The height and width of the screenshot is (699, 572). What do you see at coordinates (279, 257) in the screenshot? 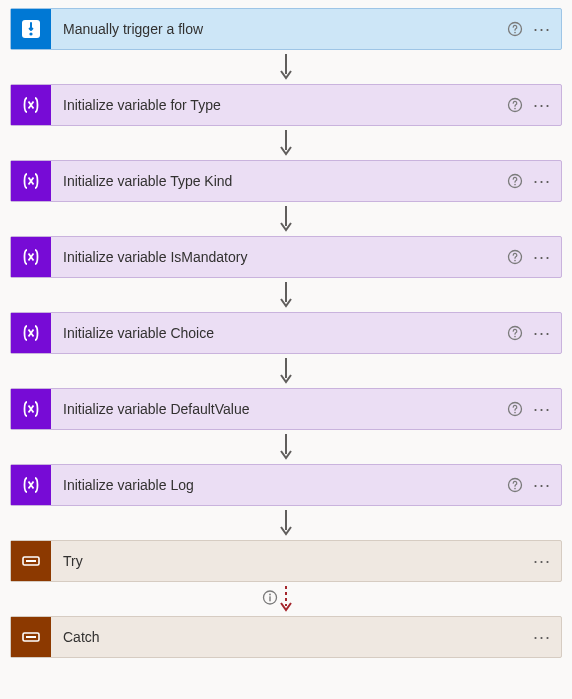
I see `step-title: Initialize variable IsMandatory` at bounding box center [279, 257].